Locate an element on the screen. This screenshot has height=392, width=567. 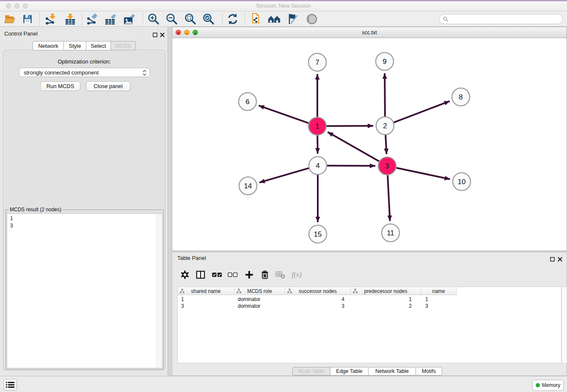
tab-edge-table: Edge Table is located at coordinates (350, 371).